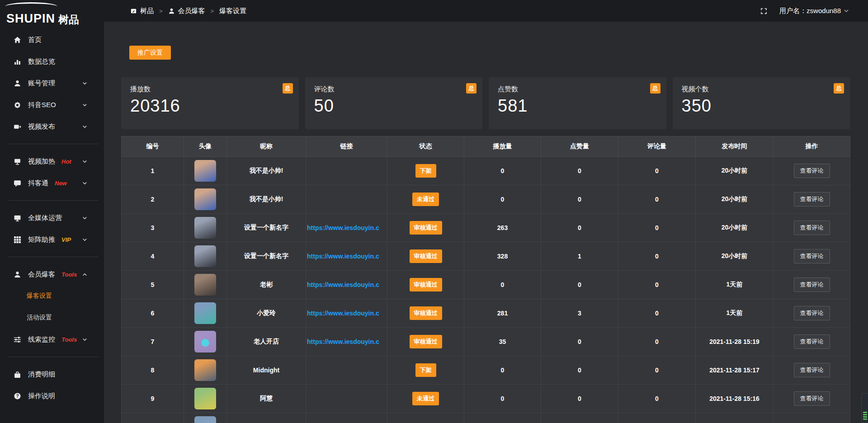 This screenshot has width=868, height=423. Describe the element at coordinates (267, 228) in the screenshot. I see `nickname-cell: 设置一个新名字` at that location.